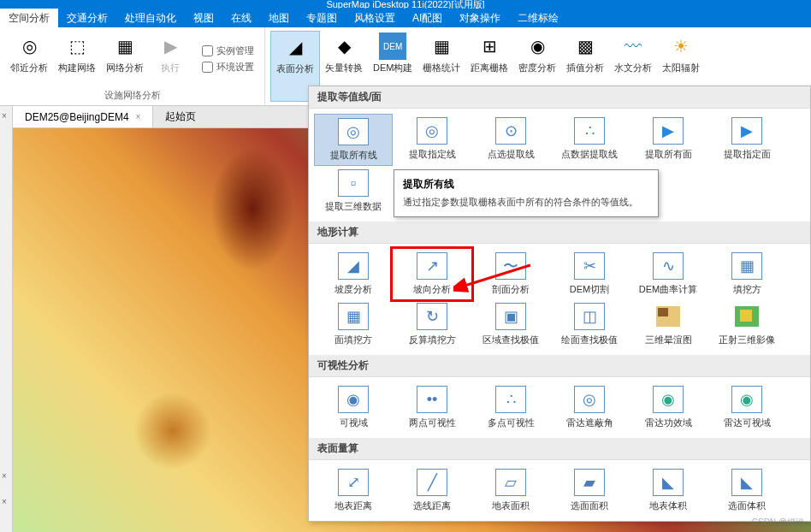 The height and width of the screenshot is (532, 811). Describe the element at coordinates (353, 274) in the screenshot. I see `item-slope: ◢坡度分析` at that location.